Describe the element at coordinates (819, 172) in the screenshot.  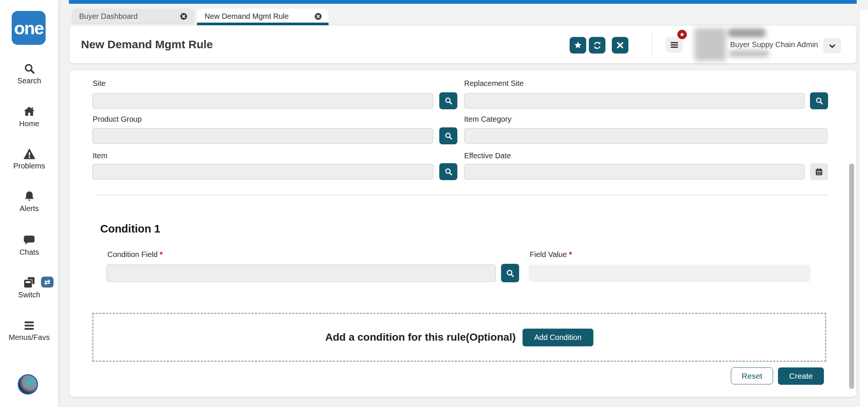
I see `calendar-icon` at that location.